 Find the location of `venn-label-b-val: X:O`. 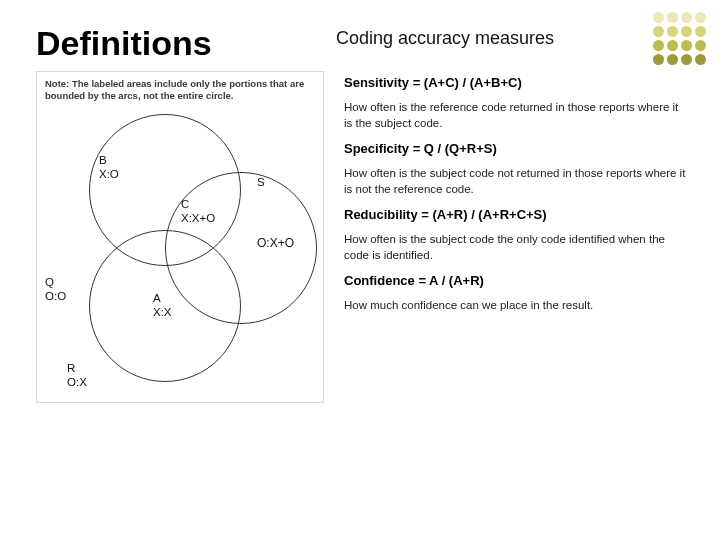

venn-label-b-val: X:O is located at coordinates (109, 175).